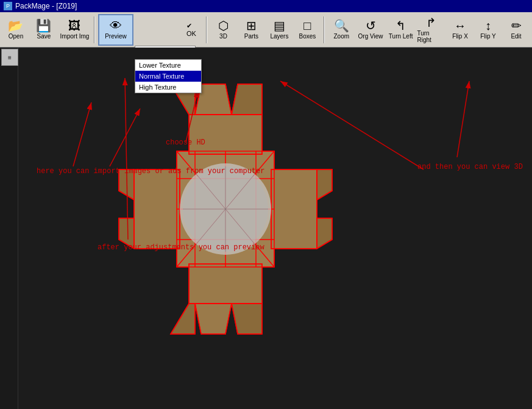  Describe the element at coordinates (431, 23) in the screenshot. I see `turn-right-icon: ↱` at that location.